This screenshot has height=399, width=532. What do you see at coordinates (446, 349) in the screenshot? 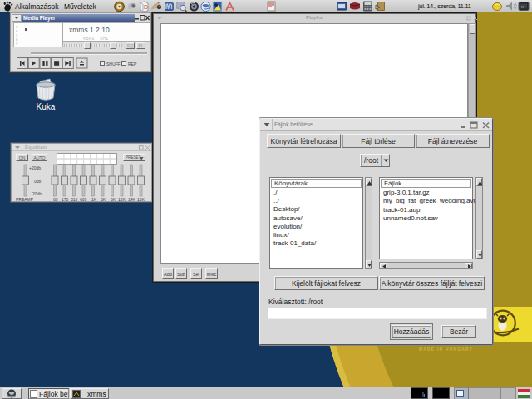
I see `svg-text: MADE IN HUNGARY` at bounding box center [446, 349].